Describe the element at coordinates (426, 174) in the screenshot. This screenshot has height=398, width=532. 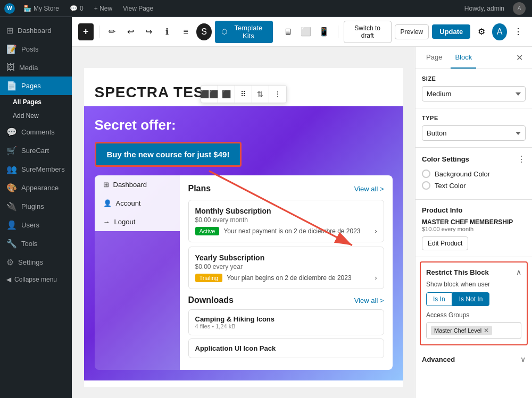
I see `background-color-radio` at that location.